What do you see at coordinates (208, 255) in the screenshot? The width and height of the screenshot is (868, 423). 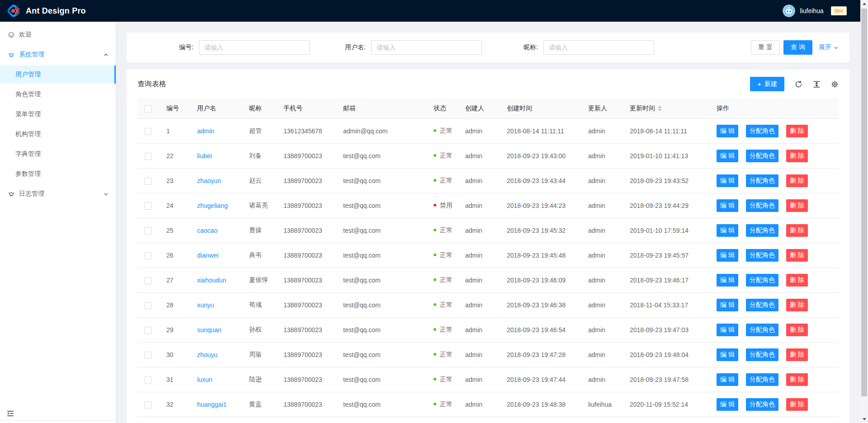 I see `username-link: dianwei` at bounding box center [208, 255].